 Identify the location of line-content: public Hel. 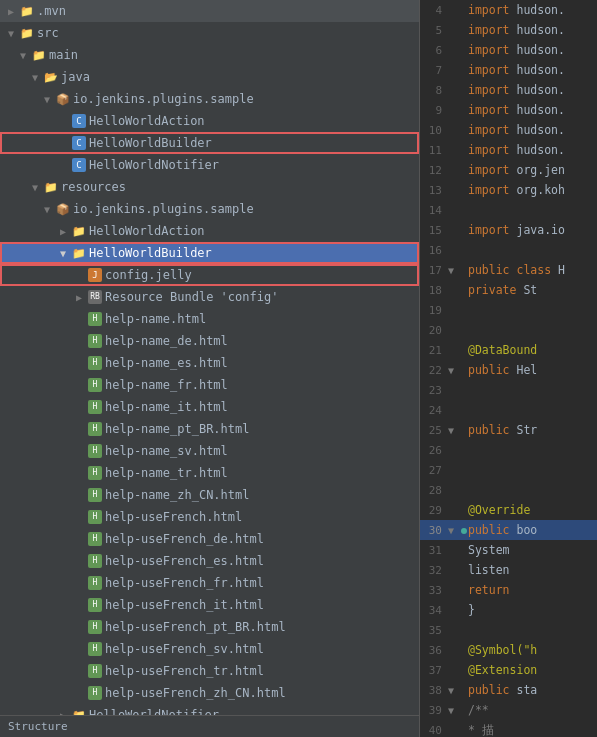
(502, 370).